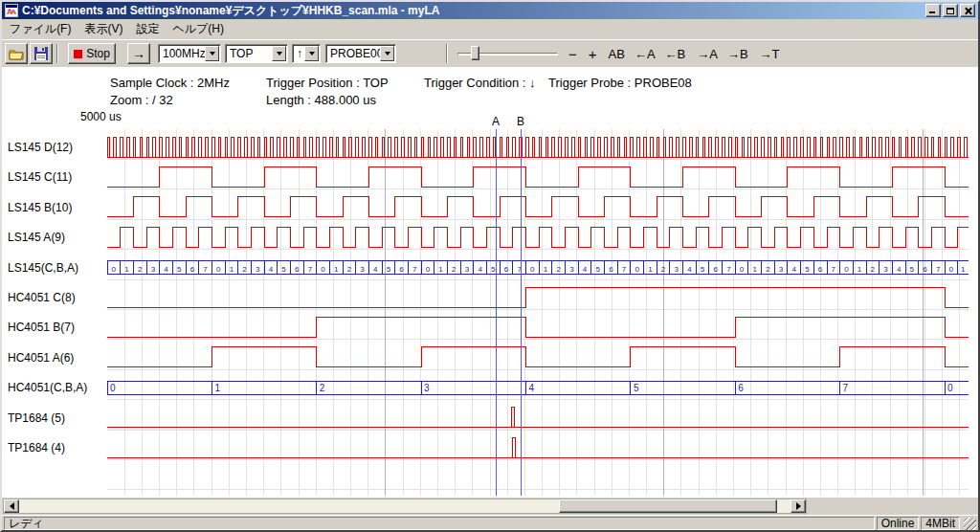 The image size is (980, 532). I want to click on trigger-probe-value: PROBE00, so click(356, 54).